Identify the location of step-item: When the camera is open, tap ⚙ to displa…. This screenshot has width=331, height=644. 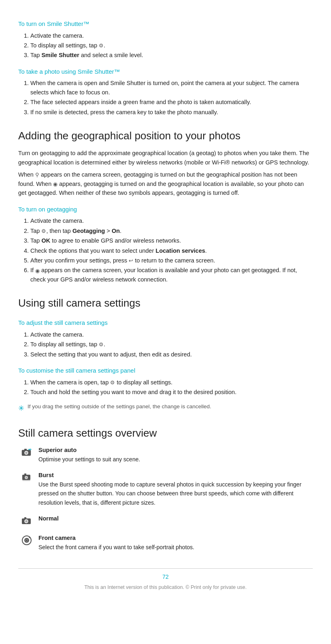
(172, 382).